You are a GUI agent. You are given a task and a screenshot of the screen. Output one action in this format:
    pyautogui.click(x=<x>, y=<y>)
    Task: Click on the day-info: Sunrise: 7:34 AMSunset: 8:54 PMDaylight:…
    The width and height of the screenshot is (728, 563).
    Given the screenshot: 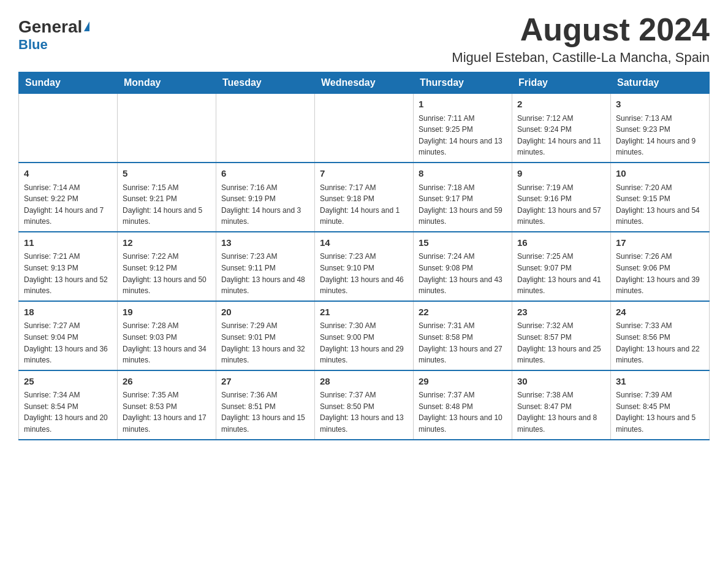 What is the action you would take?
    pyautogui.click(x=68, y=412)
    